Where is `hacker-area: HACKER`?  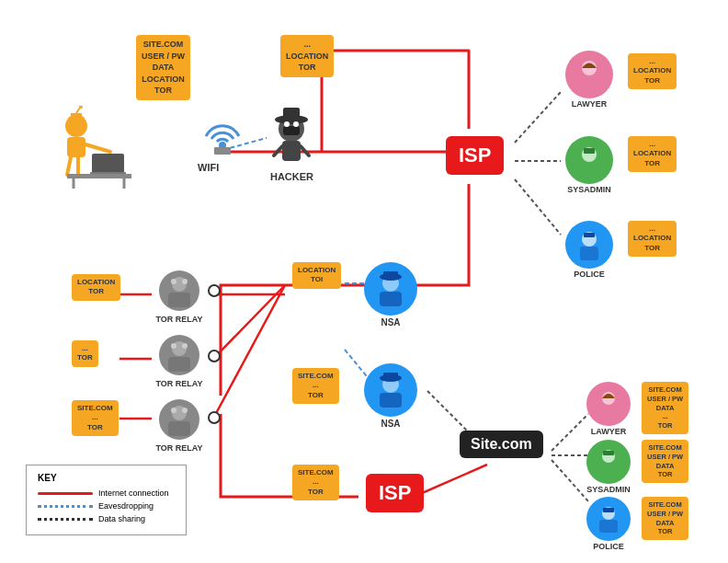 hacker-area: HACKER is located at coordinates (292, 144).